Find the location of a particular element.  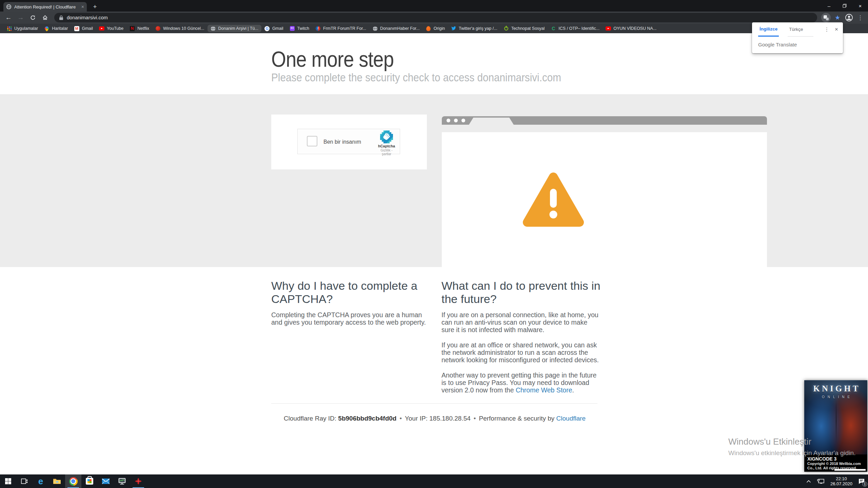

page-subtitle: Please complete the security check to ac… is located at coordinates (416, 78).